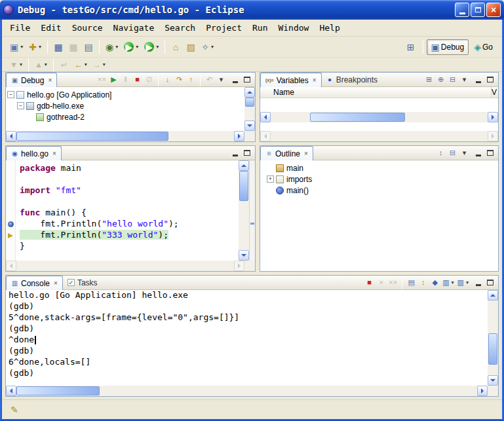  I want to click on menu-run: Run, so click(260, 27).